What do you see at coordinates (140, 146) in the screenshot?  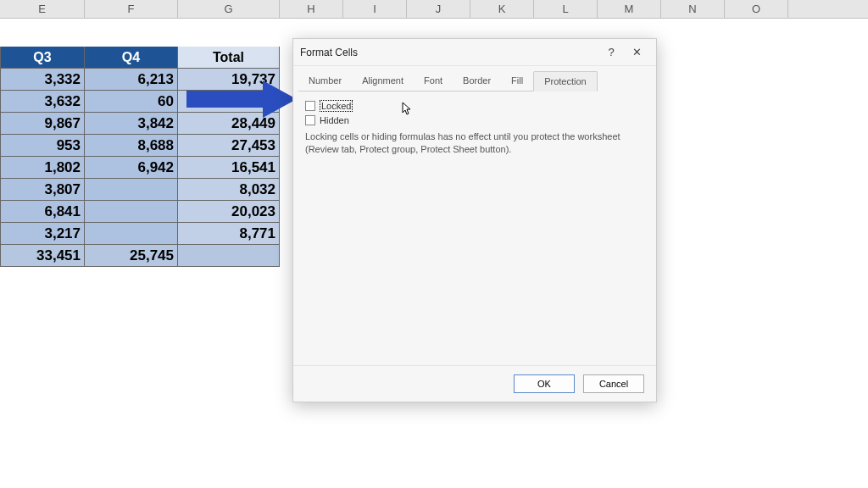 I see `table-row: 953 8,688 27,453` at bounding box center [140, 146].